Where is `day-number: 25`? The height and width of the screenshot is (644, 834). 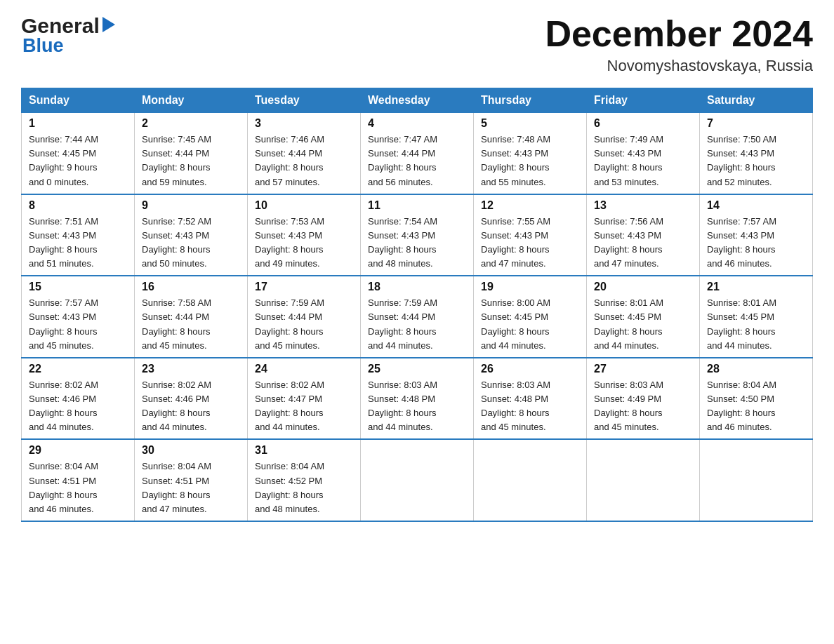
day-number: 25 is located at coordinates (417, 369).